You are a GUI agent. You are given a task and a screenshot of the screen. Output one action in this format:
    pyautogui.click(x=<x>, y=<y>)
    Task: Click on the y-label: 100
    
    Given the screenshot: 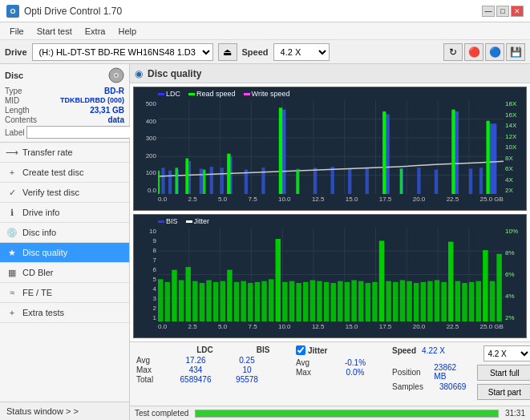 What is the action you would take?
    pyautogui.click(x=146, y=173)
    